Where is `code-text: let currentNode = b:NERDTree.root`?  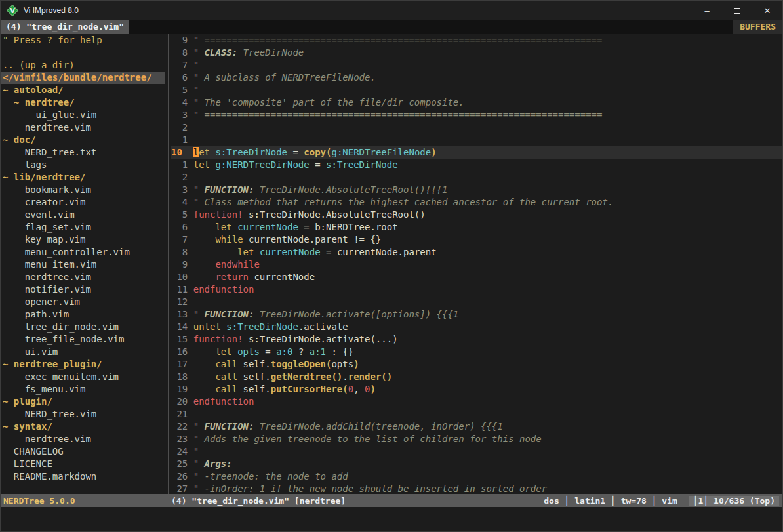
code-text: let currentNode = b:NERDTree.root is located at coordinates (296, 227).